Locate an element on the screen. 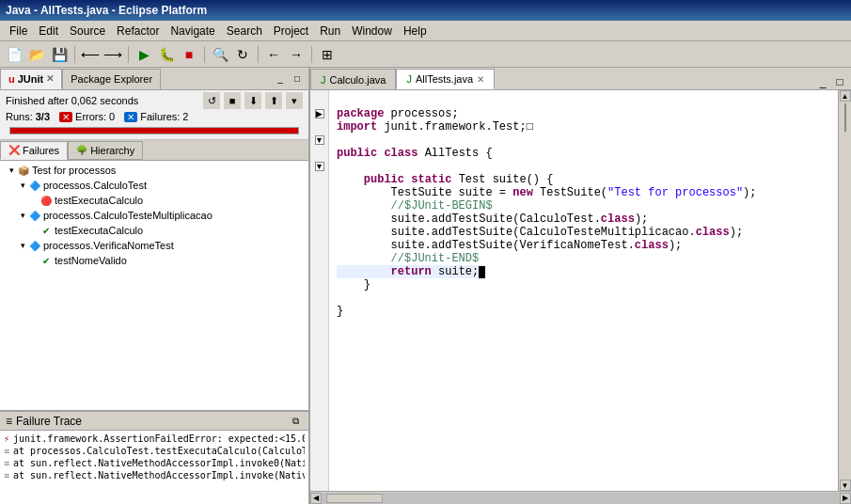 The width and height of the screenshot is (851, 504). menu-project: Project is located at coordinates (292, 31).